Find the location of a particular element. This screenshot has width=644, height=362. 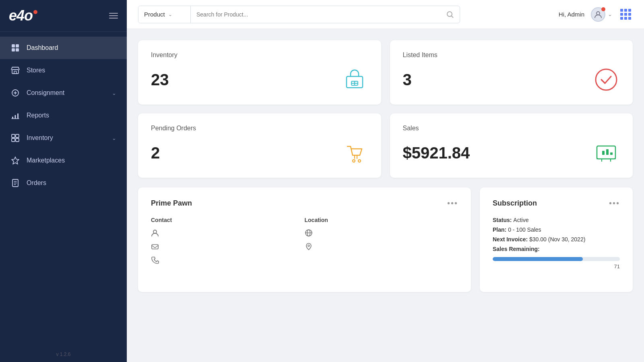

sidebar-item-consignment: Consignment ⌄ is located at coordinates (64, 93).